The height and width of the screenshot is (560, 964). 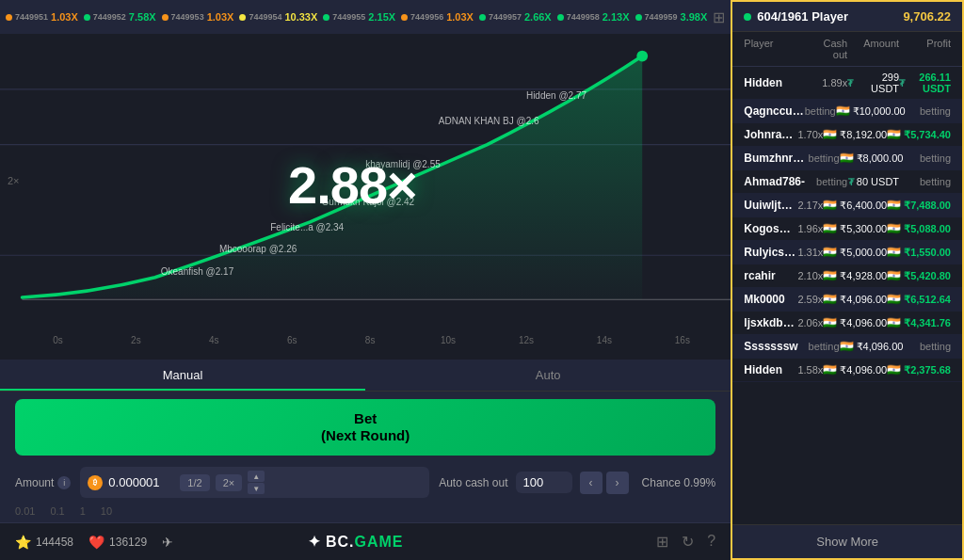 What do you see at coordinates (919, 205) in the screenshot?
I see `profit-cell: 🇮🇳₹7,488.00` at bounding box center [919, 205].